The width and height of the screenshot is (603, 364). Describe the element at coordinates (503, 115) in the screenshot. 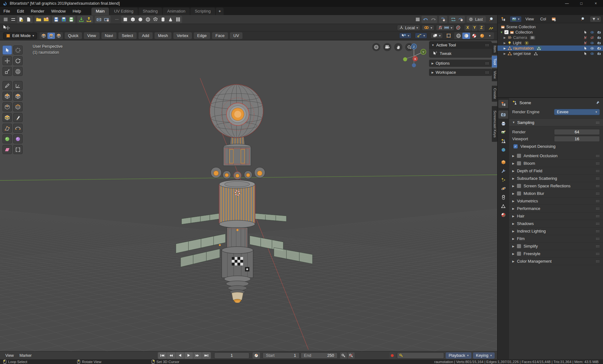

I see `tab-render-properties` at that location.